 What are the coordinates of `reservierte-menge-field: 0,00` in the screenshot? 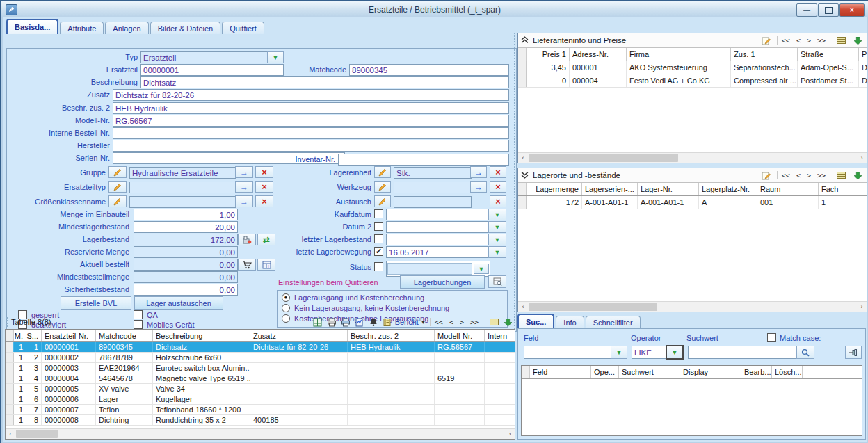 It's located at (186, 252).